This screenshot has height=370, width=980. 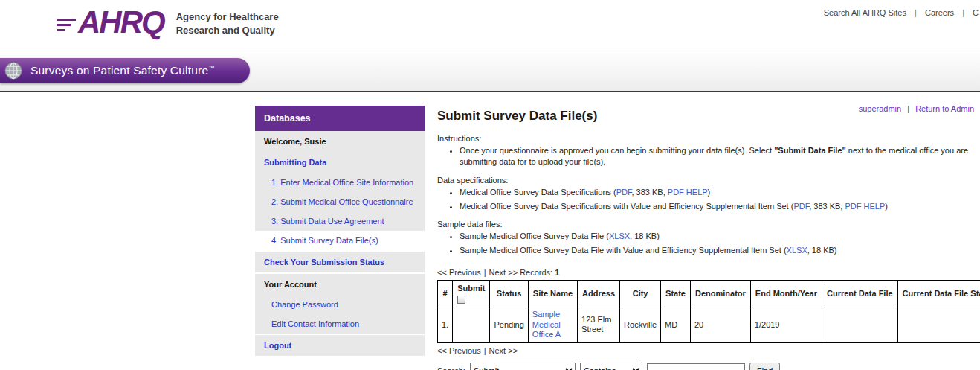 I want to click on cell-denominator: 20, so click(x=721, y=325).